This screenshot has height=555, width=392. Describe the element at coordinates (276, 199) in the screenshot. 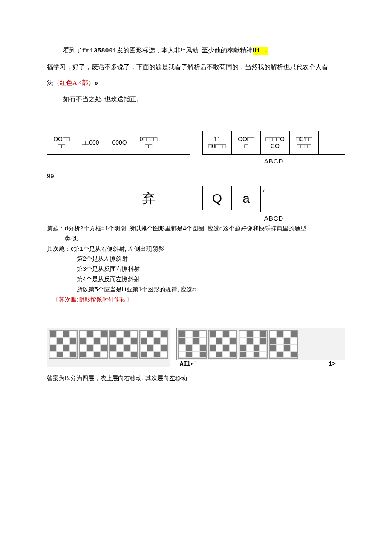

I see `box: 7` at that location.